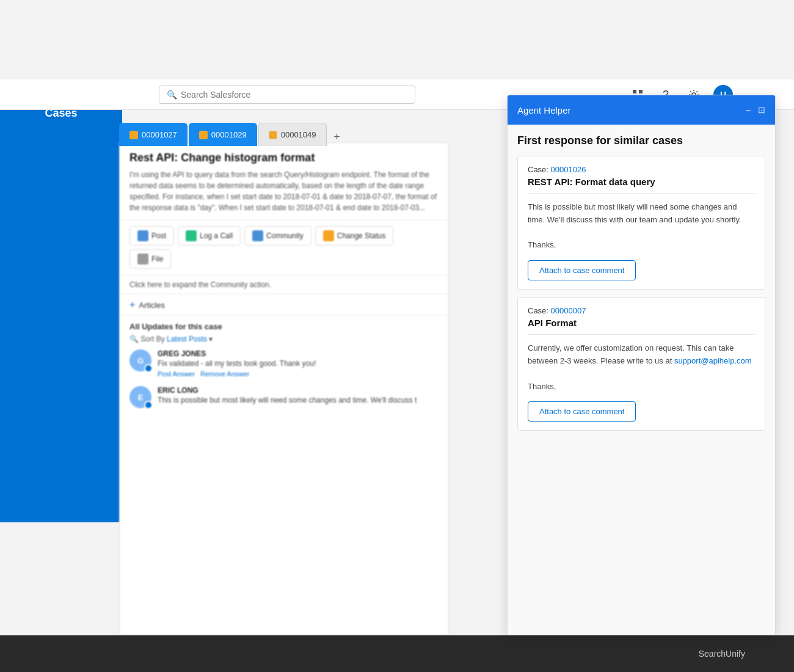  I want to click on sidebar: Cases, so click(61, 309).